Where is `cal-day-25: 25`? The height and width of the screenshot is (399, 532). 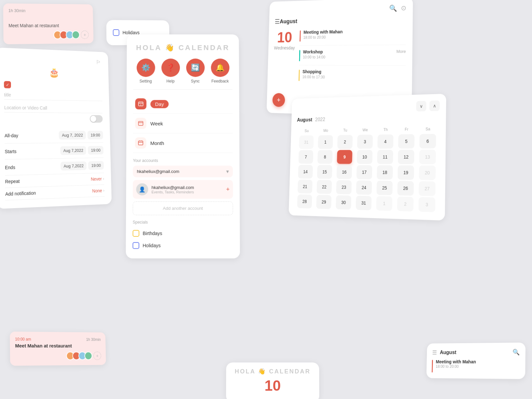 cal-day-25: 25 is located at coordinates (384, 188).